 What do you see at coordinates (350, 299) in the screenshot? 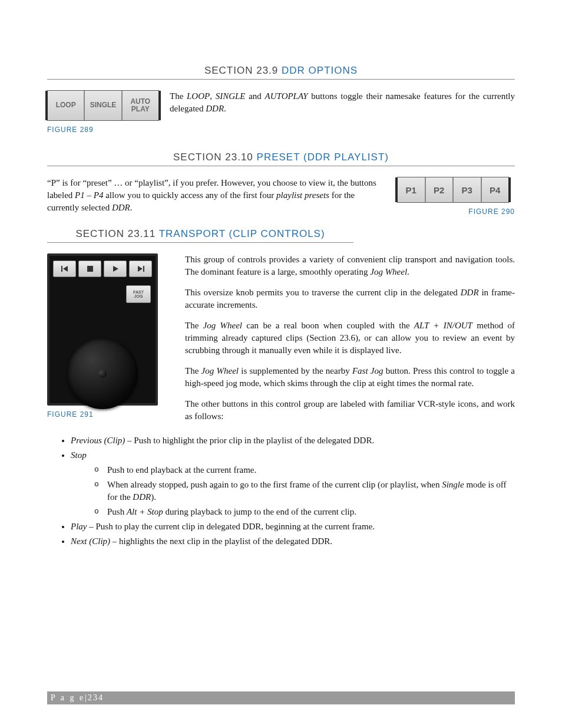
I see `s11-p2: This oversize knob permits you to traver…` at bounding box center [350, 299].